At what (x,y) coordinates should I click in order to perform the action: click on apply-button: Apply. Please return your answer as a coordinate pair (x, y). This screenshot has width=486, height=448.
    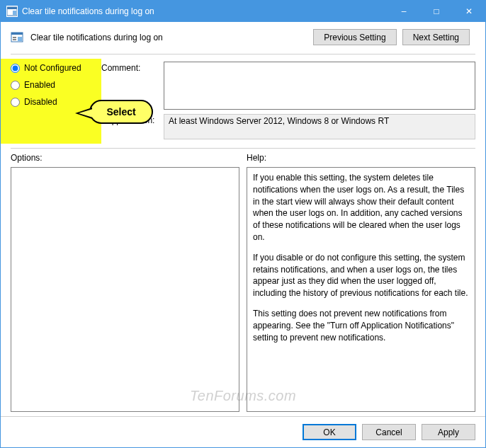
    Looking at the image, I should click on (448, 432).